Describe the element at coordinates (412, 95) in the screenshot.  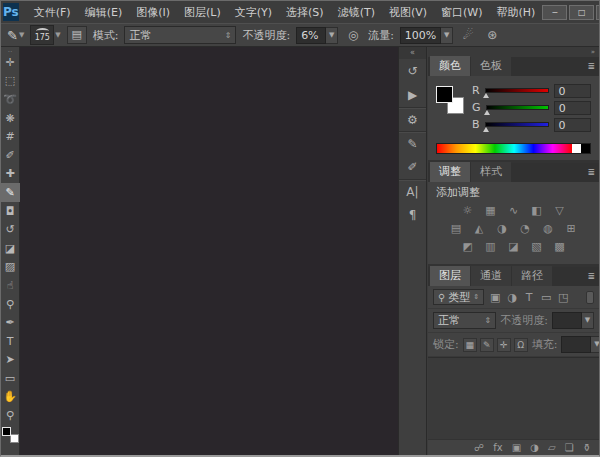
I see `actions-panel-icon: ▶` at that location.